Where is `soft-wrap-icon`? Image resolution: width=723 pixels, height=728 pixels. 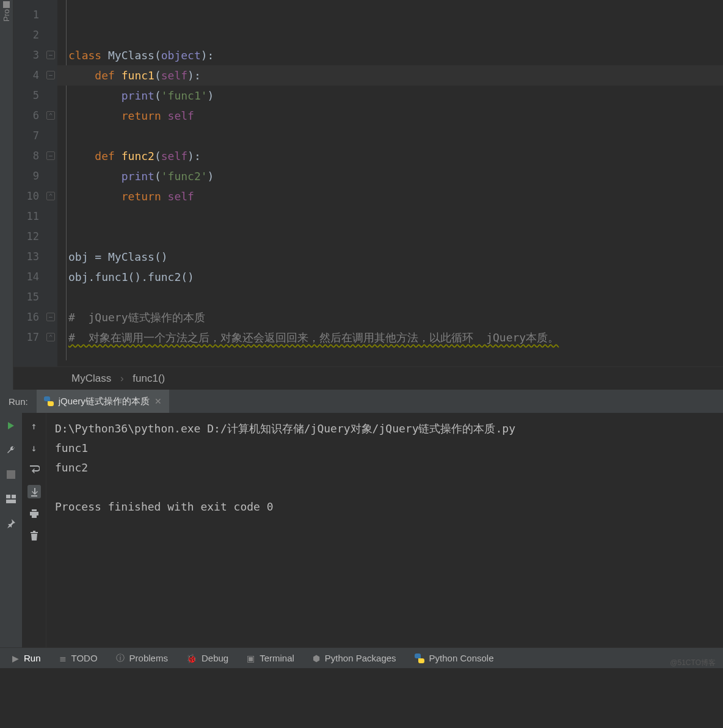
soft-wrap-icon is located at coordinates (34, 470).